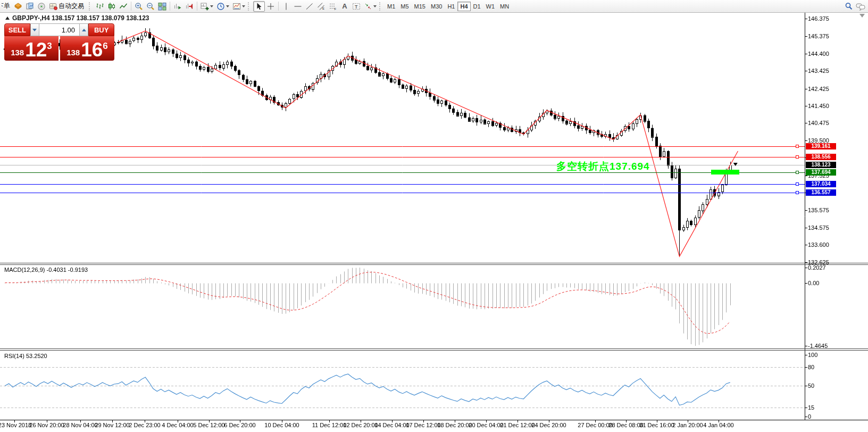 The image size is (868, 432). I want to click on chat-icon, so click(861, 6).